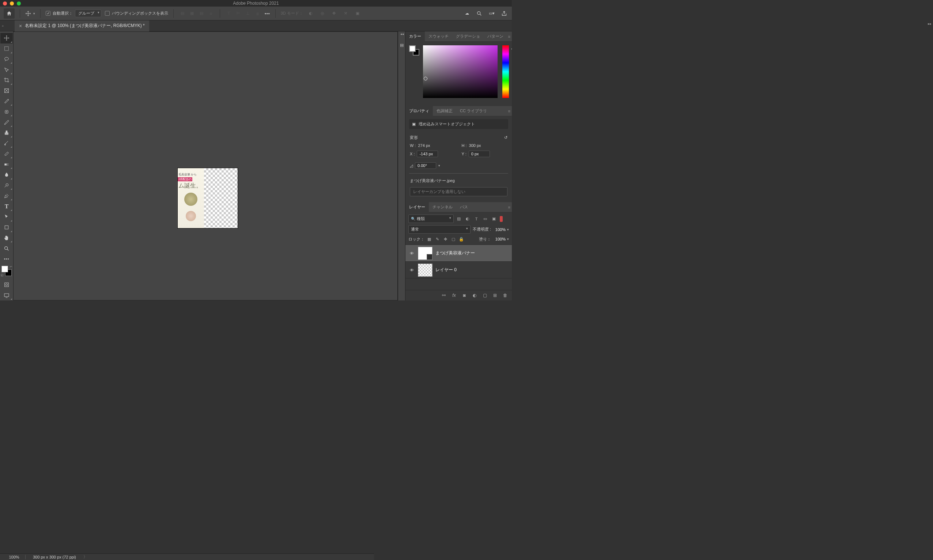 The width and height of the screenshot is (933, 560). I want to click on align-center-v-icon: ⊢, so click(239, 14).